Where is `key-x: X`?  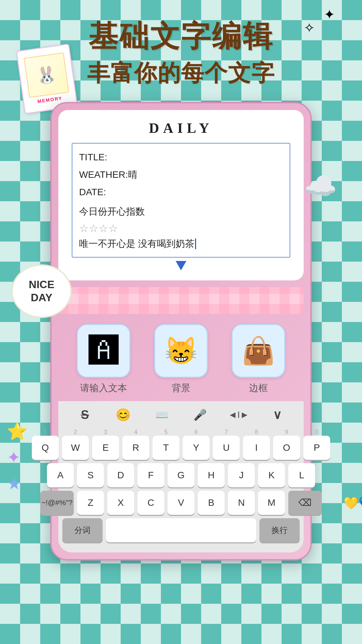
key-x: X is located at coordinates (121, 503).